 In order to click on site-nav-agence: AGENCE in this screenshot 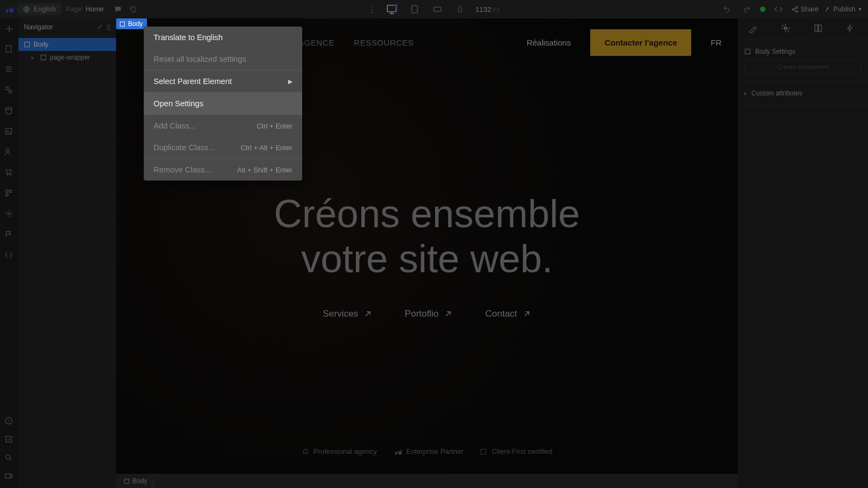, I will do `click(316, 42)`.